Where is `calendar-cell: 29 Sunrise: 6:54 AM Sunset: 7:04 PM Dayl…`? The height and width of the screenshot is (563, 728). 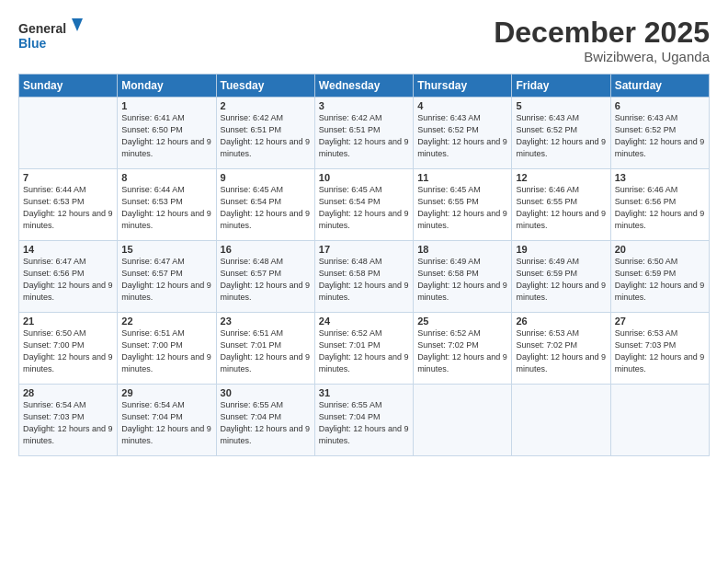
calendar-cell: 29 Sunrise: 6:54 AM Sunset: 7:04 PM Dayl… is located at coordinates (167, 420).